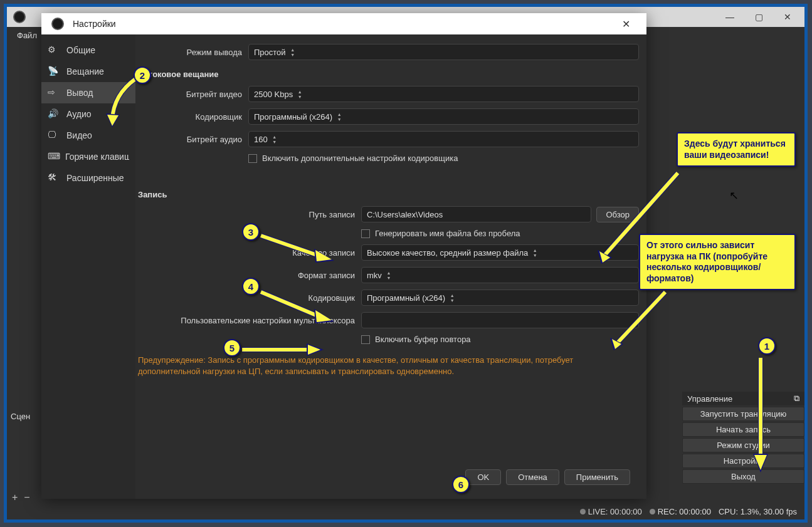 This screenshot has width=812, height=527. Describe the element at coordinates (88, 50) in the screenshot. I see `sidebar-item-general: ⚙Общие` at that location.